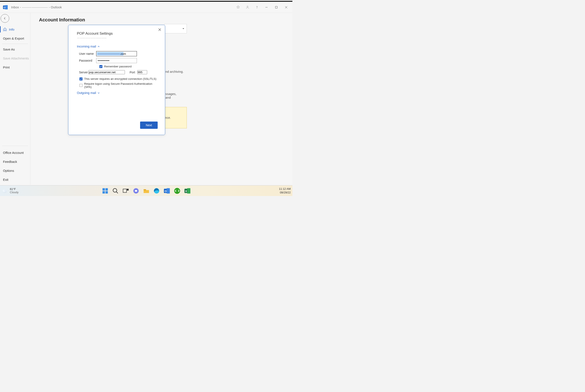  What do you see at coordinates (122, 86) in the screenshot?
I see `spa-label: Require logon using Secure Password Auth…` at bounding box center [122, 86].